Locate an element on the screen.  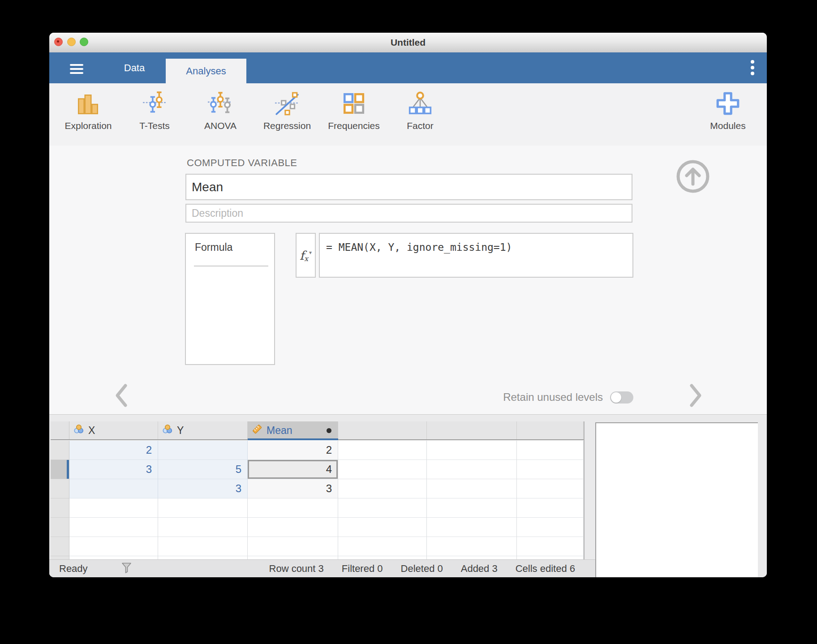
toolbar-button-modules: Modules is located at coordinates (728, 116).